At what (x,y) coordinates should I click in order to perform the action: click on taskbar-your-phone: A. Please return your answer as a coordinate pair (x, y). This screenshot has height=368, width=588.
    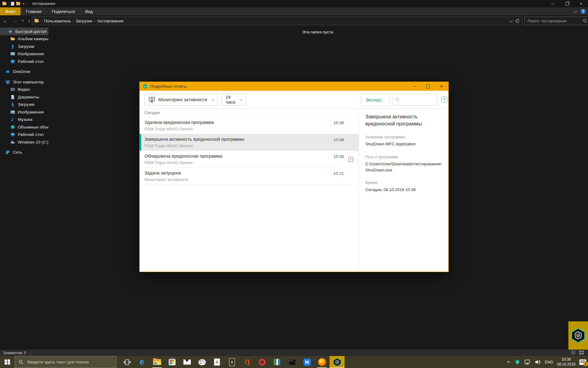
    Looking at the image, I should click on (232, 362).